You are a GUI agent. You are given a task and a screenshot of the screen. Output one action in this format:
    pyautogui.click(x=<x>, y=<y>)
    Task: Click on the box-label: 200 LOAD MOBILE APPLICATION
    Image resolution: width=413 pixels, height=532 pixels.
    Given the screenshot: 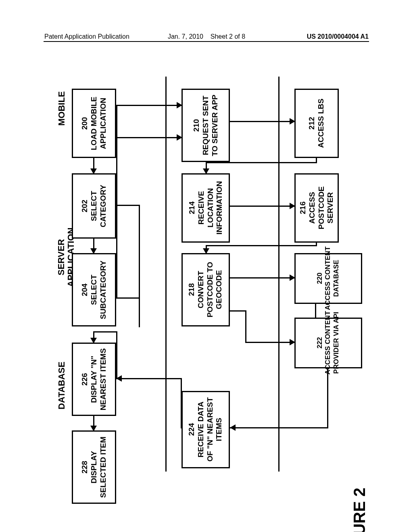 What is the action you would take?
    pyautogui.click(x=94, y=123)
    